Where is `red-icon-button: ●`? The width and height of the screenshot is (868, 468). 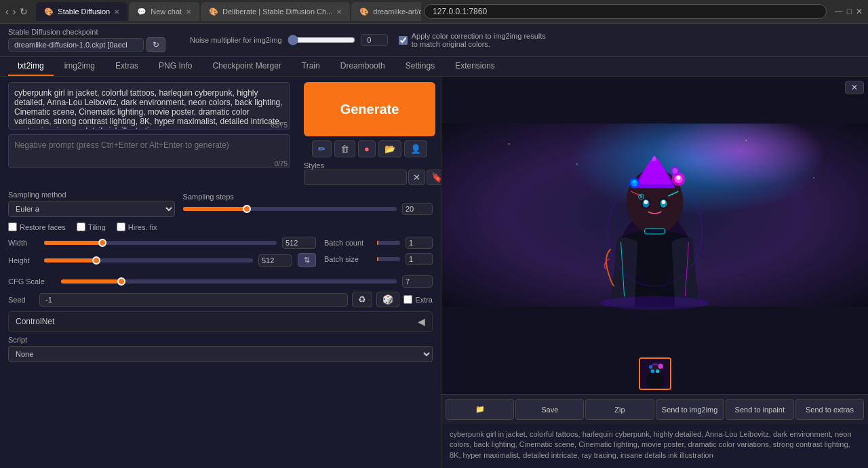
red-icon-button: ● is located at coordinates (367, 149).